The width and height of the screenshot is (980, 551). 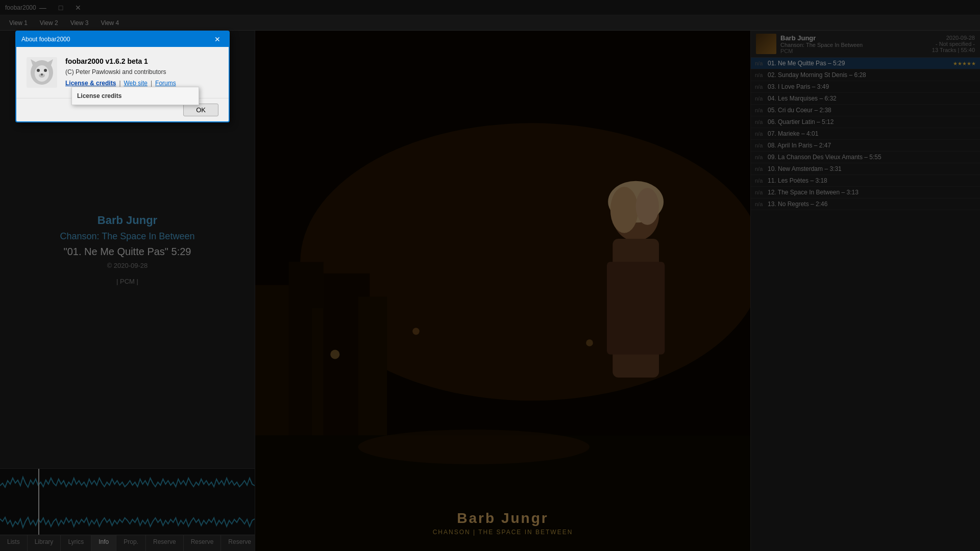 What do you see at coordinates (165, 83) in the screenshot?
I see `forums-link: Forums` at bounding box center [165, 83].